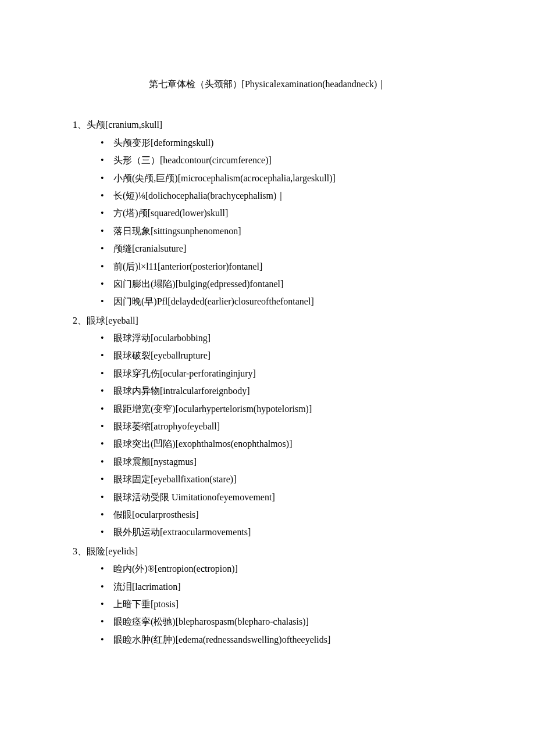 Image resolution: width=535 pixels, height=756 pixels. What do you see at coordinates (281, 569) in the screenshot?
I see `list-item: 睑内(外)®[entropion(ectropion)]` at bounding box center [281, 569].